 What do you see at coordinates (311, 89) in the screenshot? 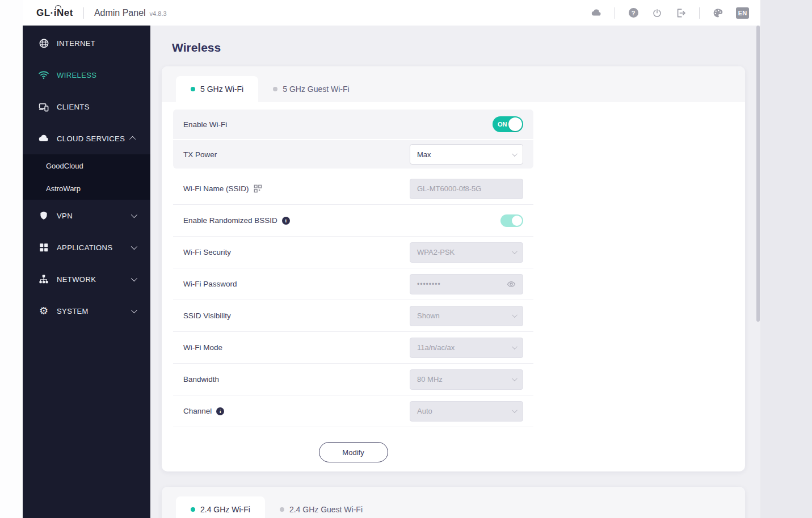
I see `tab-5ghz-guest-wifi: 5 GHz Guest Wi-Fi` at bounding box center [311, 89].